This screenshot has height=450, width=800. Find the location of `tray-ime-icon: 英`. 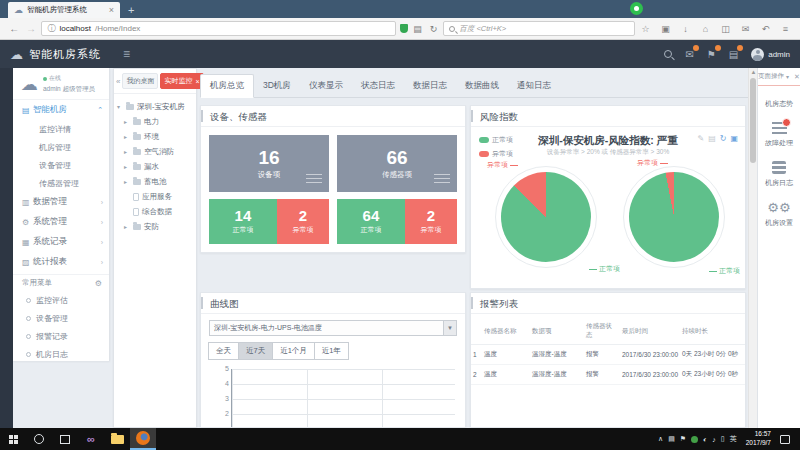

tray-ime-icon: 英 is located at coordinates (734, 439).